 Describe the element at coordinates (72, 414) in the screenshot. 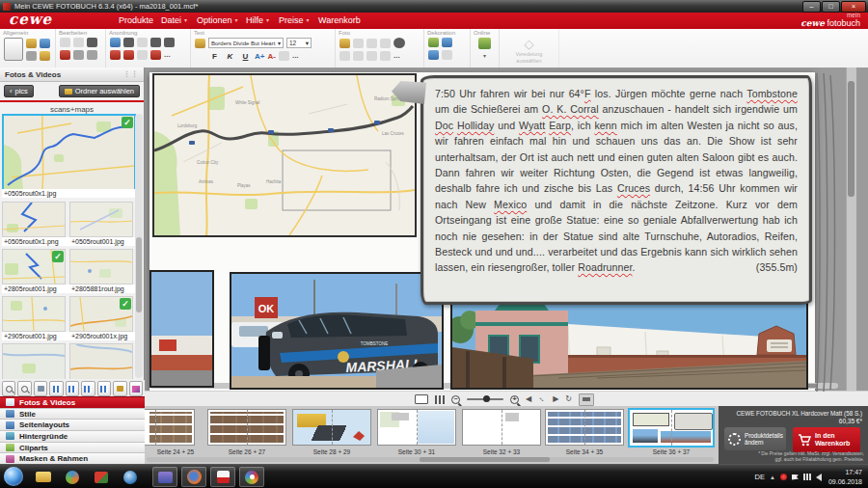

I see `sidebar-item-stile: Stile` at that location.